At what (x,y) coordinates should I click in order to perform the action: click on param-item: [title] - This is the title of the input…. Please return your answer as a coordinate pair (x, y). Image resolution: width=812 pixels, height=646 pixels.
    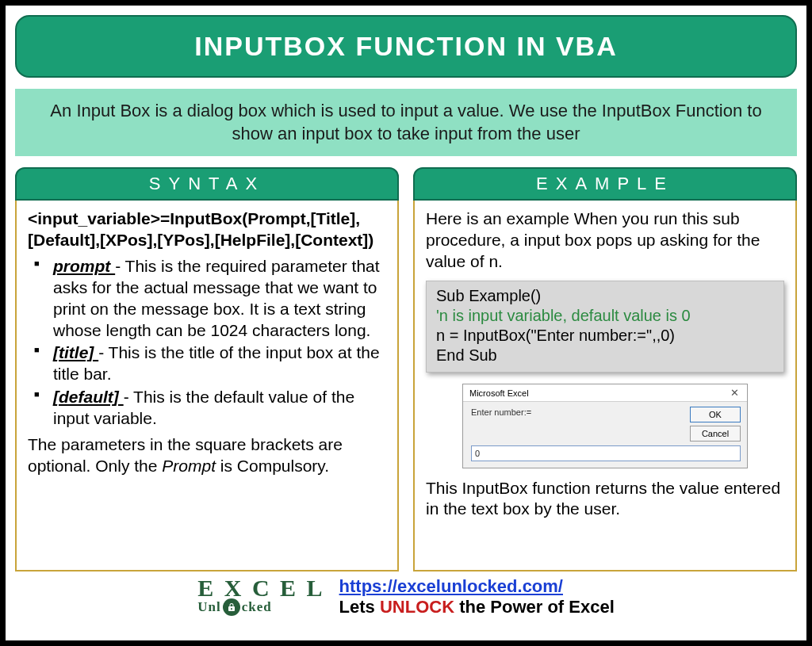
    Looking at the image, I should click on (209, 364).